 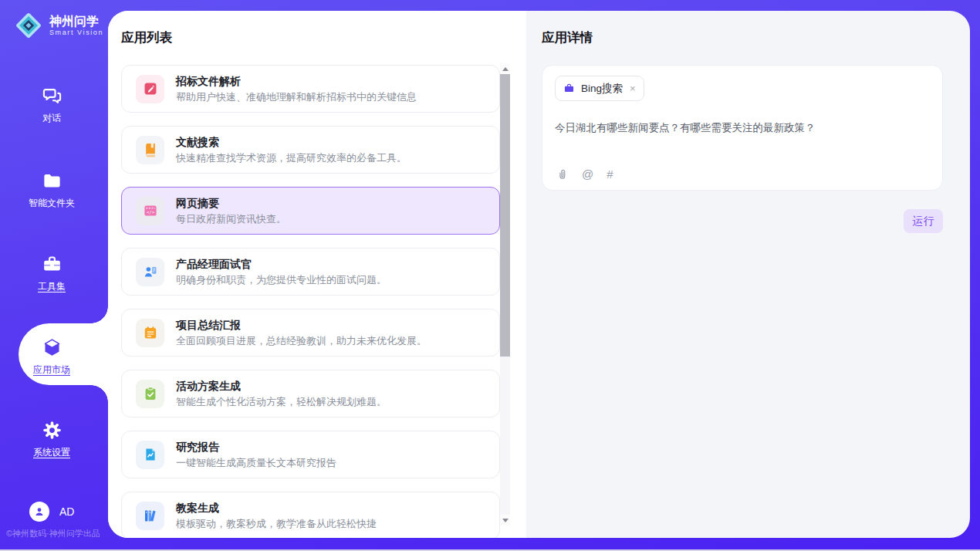 What do you see at coordinates (742, 128) in the screenshot?
I see `prompt-card: Bing搜索 × 今日湖北有哪些新闻要点？有哪些需要关注的最新政策？ @ #` at bounding box center [742, 128].